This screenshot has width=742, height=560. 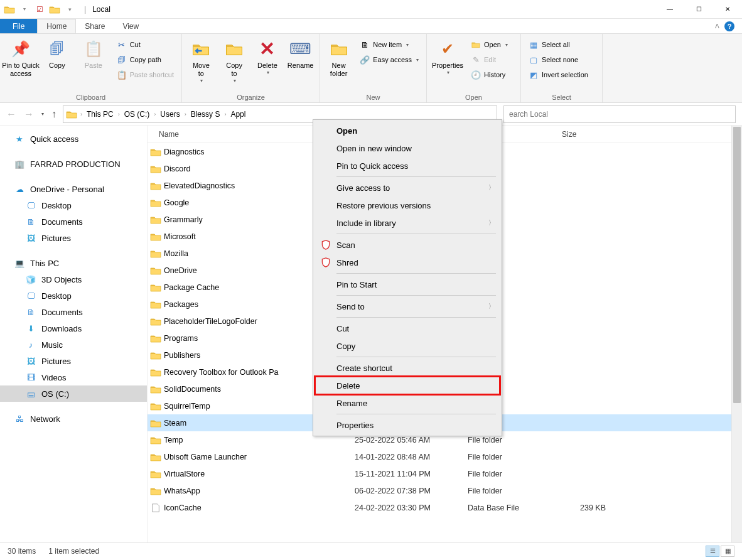 I want to click on context-item: Include in library〉, so click(x=407, y=223).